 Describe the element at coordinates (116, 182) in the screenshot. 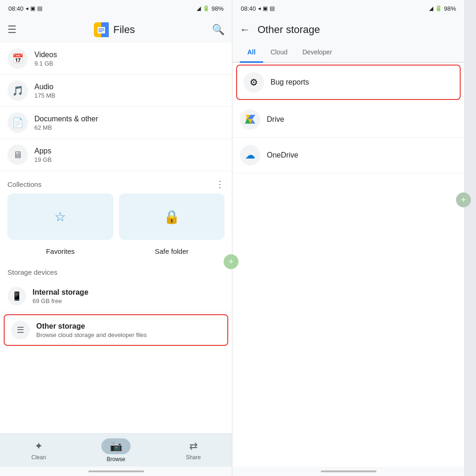

I see `collections-header: Collections ⋮` at that location.